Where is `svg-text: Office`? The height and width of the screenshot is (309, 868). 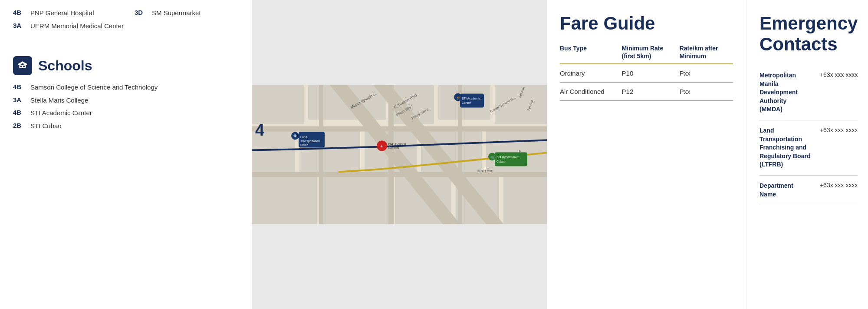
svg-text: Office is located at coordinates (304, 145).